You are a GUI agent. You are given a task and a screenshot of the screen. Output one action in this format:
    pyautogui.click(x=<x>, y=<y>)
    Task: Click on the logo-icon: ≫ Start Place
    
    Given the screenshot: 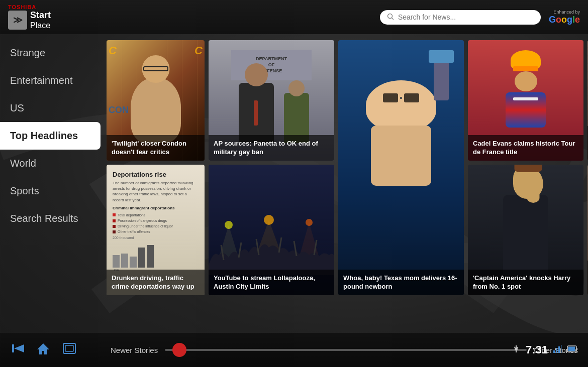 What is the action you would take?
    pyautogui.click(x=29, y=20)
    